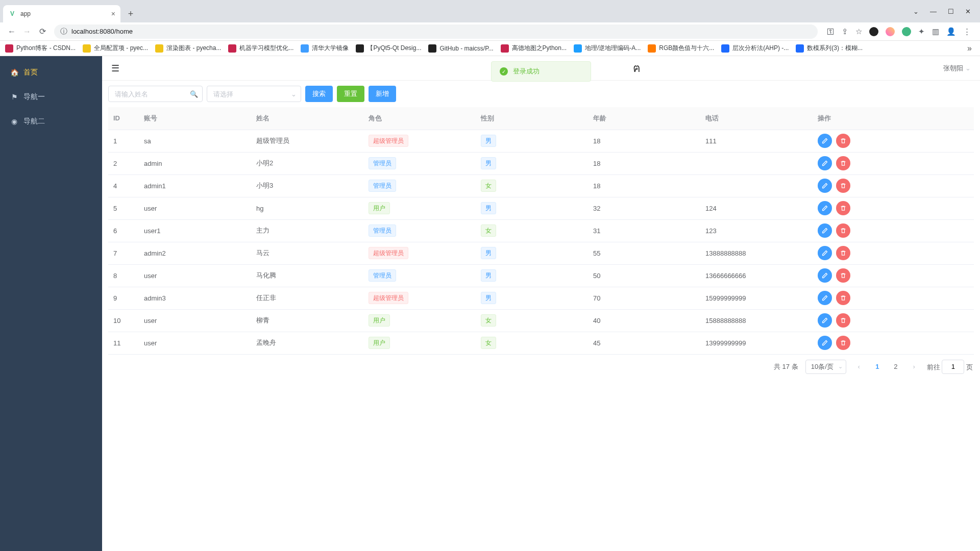 Image resolution: width=980 pixels, height=551 pixels. What do you see at coordinates (859, 367) in the screenshot?
I see `prev-page-button: ‹` at bounding box center [859, 367].